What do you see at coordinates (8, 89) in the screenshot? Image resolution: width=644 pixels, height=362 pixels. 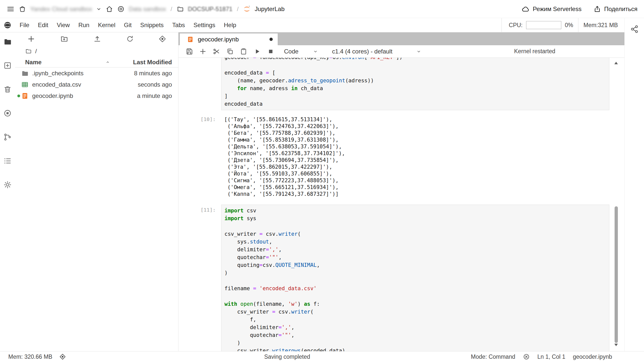 I see `trash-icon` at bounding box center [8, 89].